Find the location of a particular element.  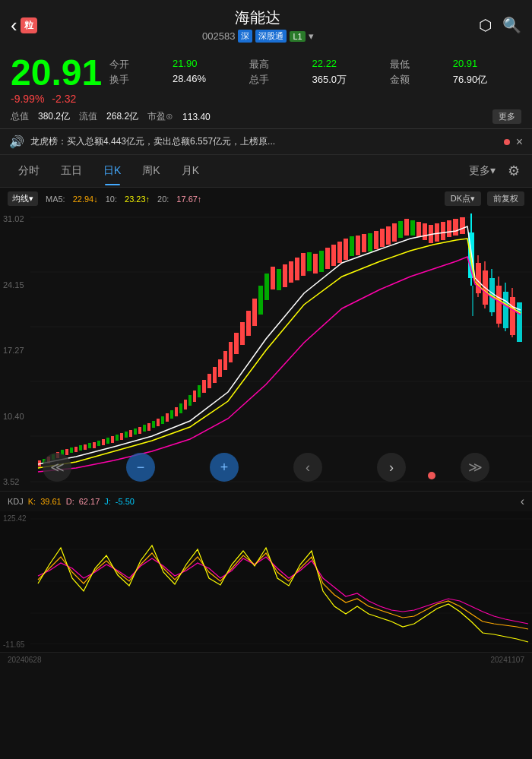

search-icon: 🔍 is located at coordinates (512, 25).